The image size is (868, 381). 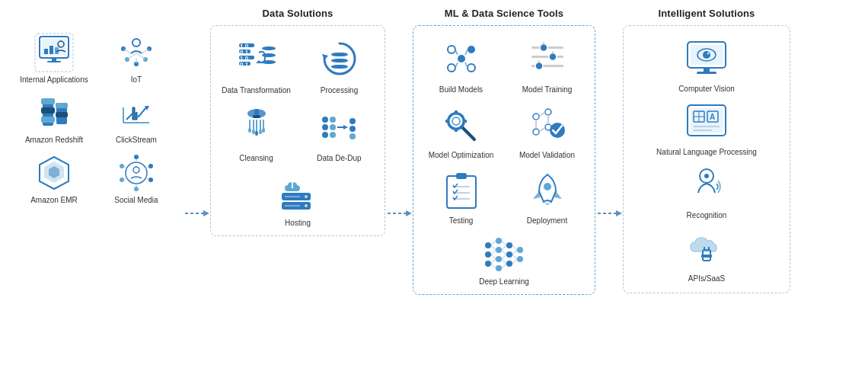 What do you see at coordinates (547, 90) in the screenshot?
I see `ml-model-training-label: Model Training` at bounding box center [547, 90].